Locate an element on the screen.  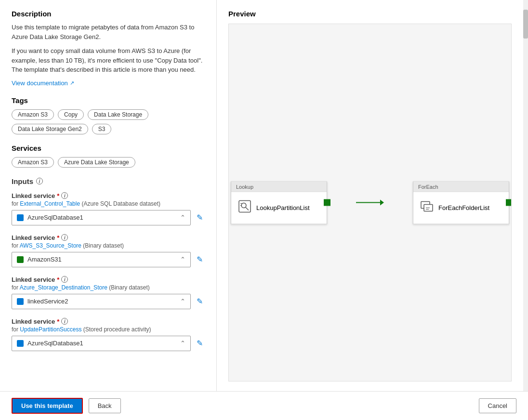
linked-service-row-4: AzureSqlDatabase1 ⌃ ✎ is located at coordinates (108, 343).